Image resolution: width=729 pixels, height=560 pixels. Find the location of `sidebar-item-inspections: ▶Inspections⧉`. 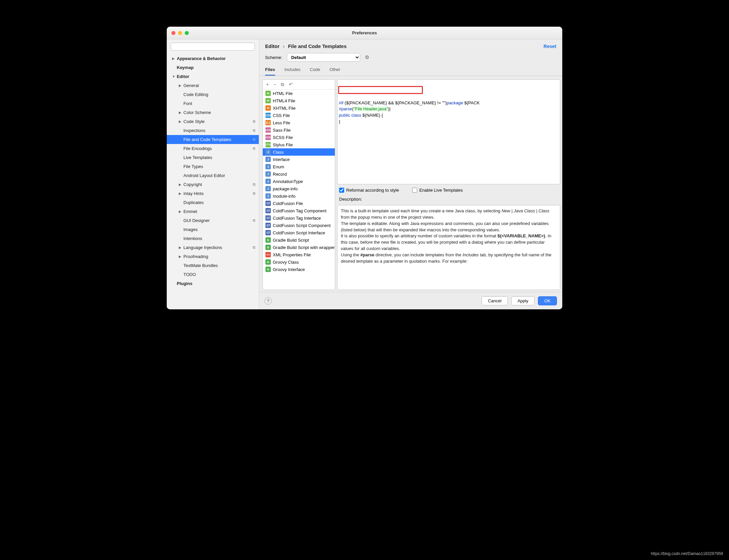

sidebar-item-inspections: ▶Inspections⧉ is located at coordinates (213, 131).